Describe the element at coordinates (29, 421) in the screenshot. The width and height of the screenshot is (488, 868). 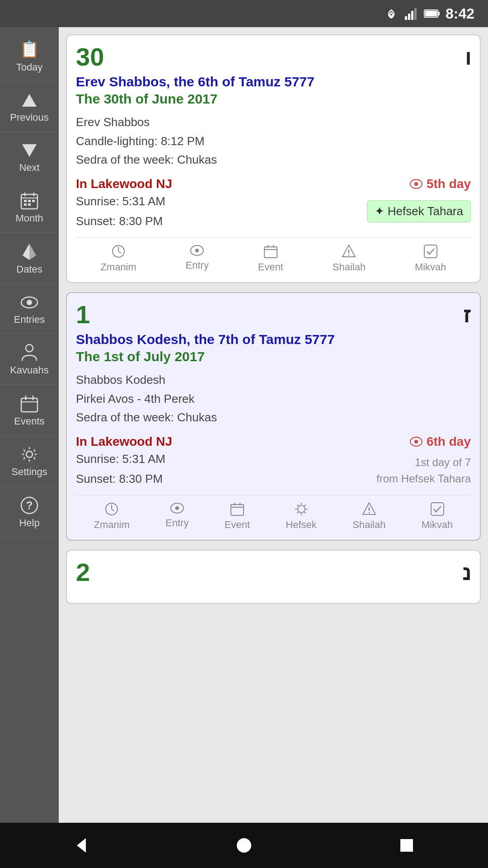
I see `sidebar-label-events: Events` at that location.